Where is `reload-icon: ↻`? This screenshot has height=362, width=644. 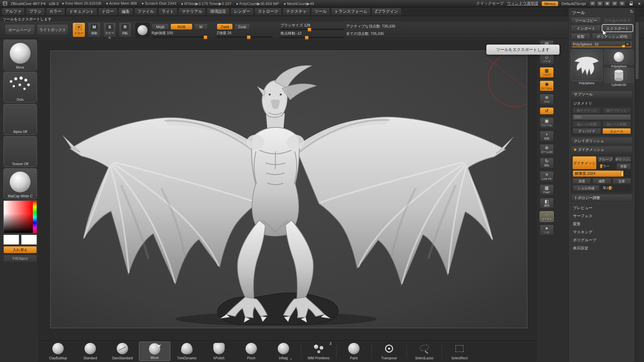
reload-icon: ↻ is located at coordinates (632, 11).